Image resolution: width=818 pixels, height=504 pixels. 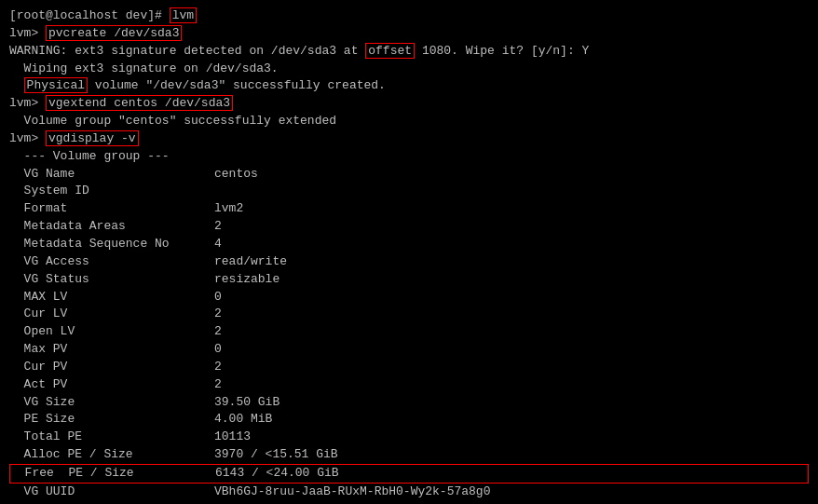 I want to click on field-vg-access: VG Accessread/write, so click(x=409, y=263).